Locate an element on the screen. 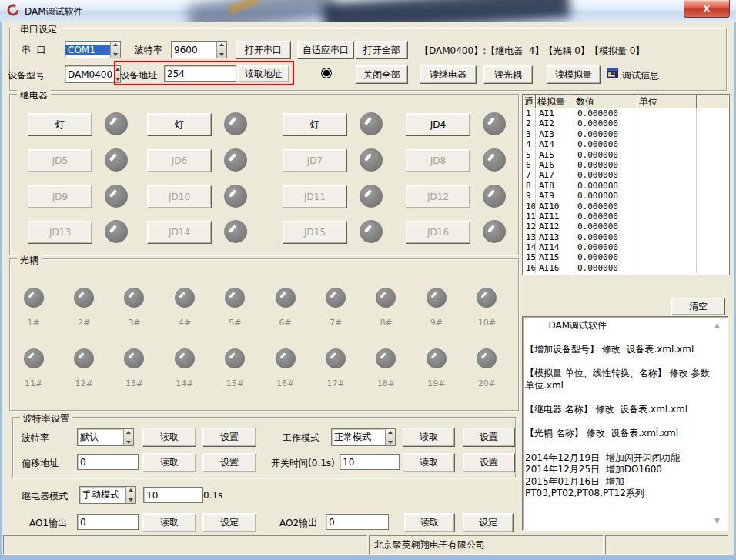 The image size is (736, 560). ao1-input: 0 is located at coordinates (108, 522).